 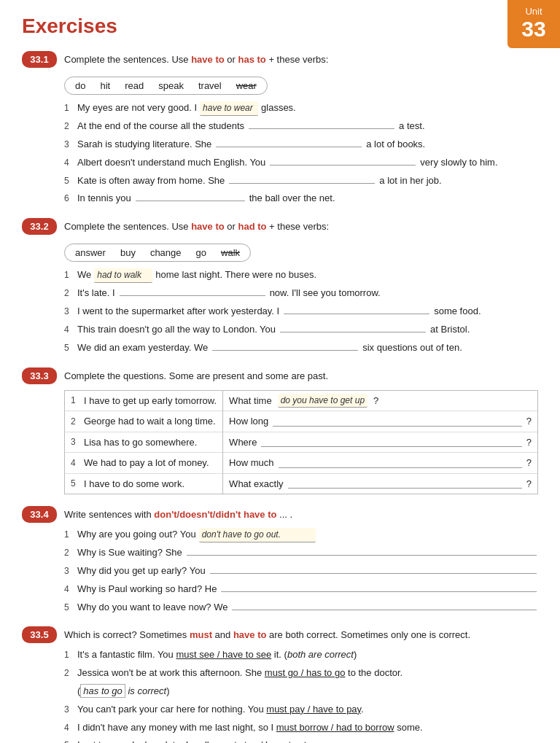 I want to click on section-badge-33-4: 33.4, so click(x=39, y=515).